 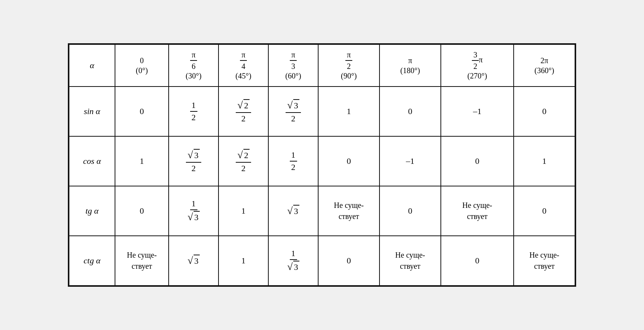 What do you see at coordinates (293, 105) in the screenshot?
I see `sqrt3-rad-sin: √ 3` at bounding box center [293, 105].